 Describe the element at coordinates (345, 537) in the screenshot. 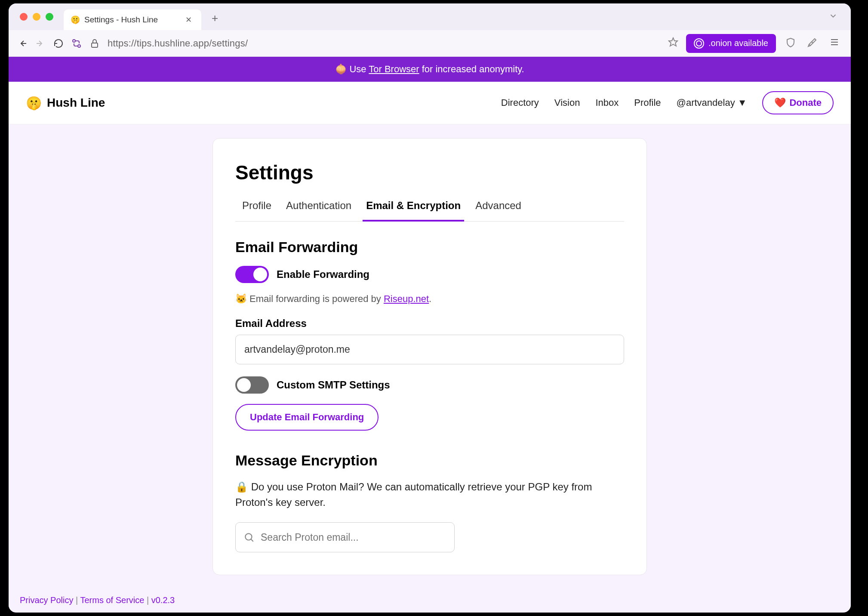

I see `proton-search-wrap` at that location.